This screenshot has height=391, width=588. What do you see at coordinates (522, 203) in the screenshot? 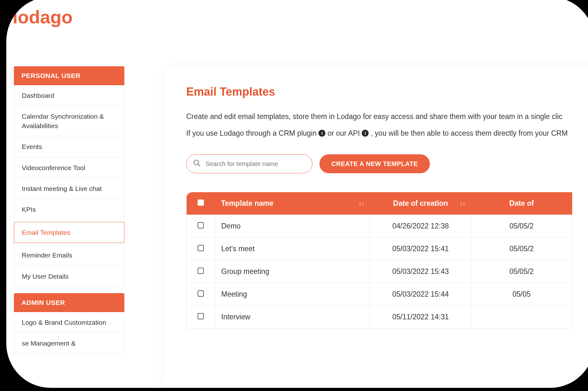
I see `table-header-updated-label: Date of` at bounding box center [522, 203].